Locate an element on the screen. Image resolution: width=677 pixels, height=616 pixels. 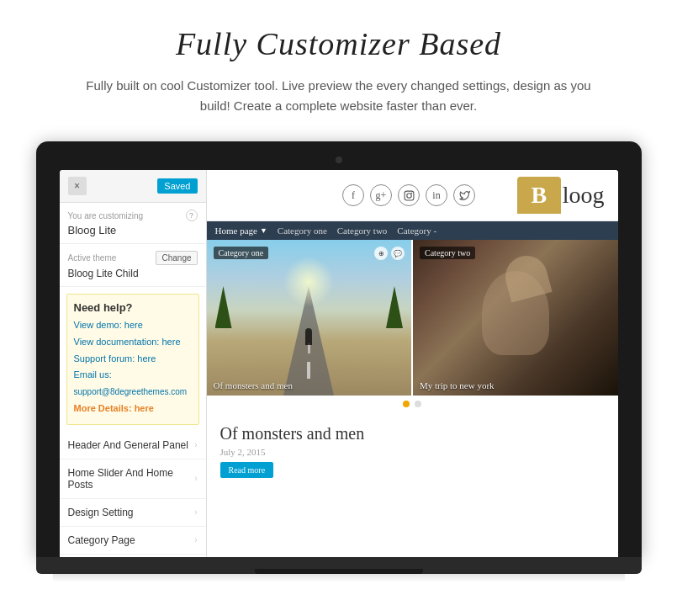
instagram-icon is located at coordinates (409, 195).